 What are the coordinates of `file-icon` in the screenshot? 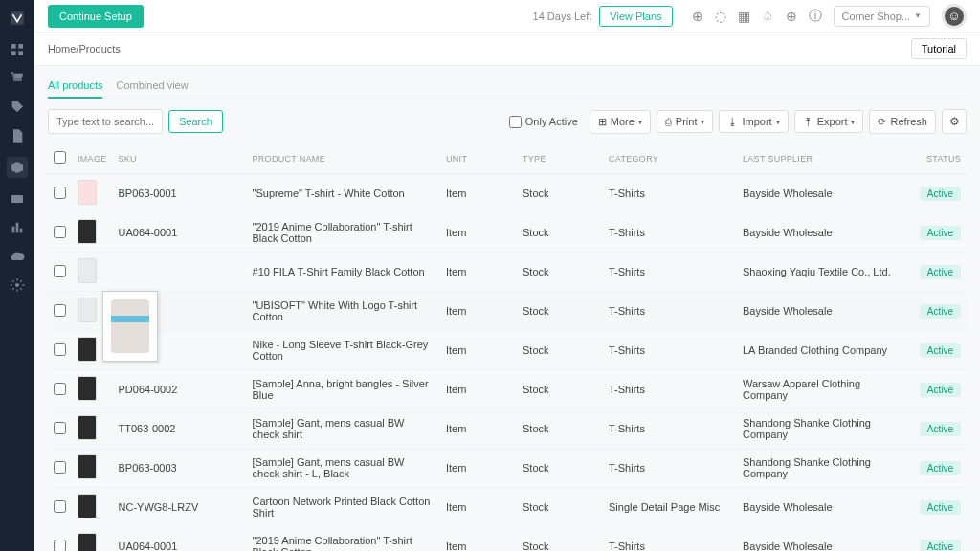 It's located at (17, 136).